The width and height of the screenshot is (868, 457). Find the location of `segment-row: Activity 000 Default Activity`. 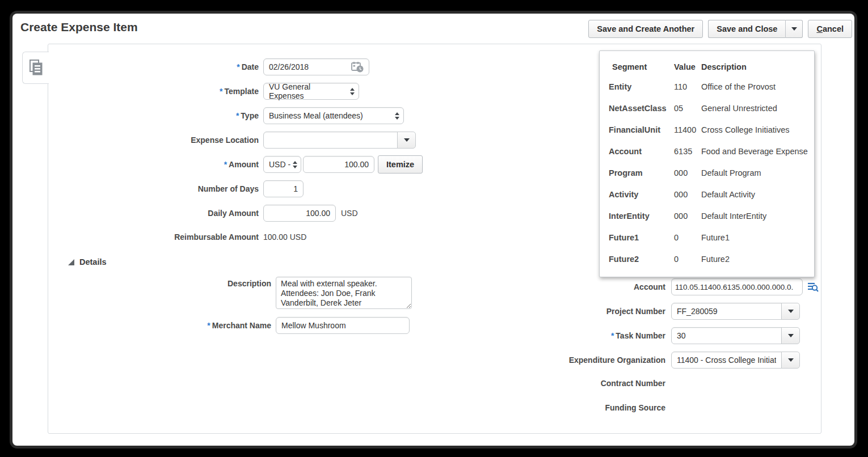

segment-row: Activity 000 Default Activity is located at coordinates (709, 194).